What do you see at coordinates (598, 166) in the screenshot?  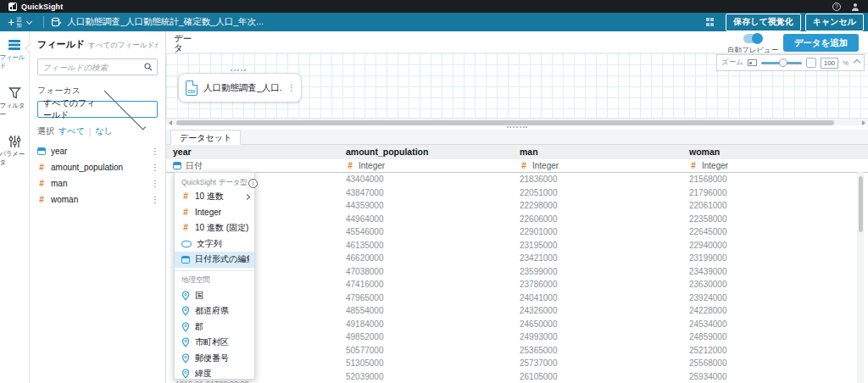 I see `column-type-man: #Integer` at bounding box center [598, 166].